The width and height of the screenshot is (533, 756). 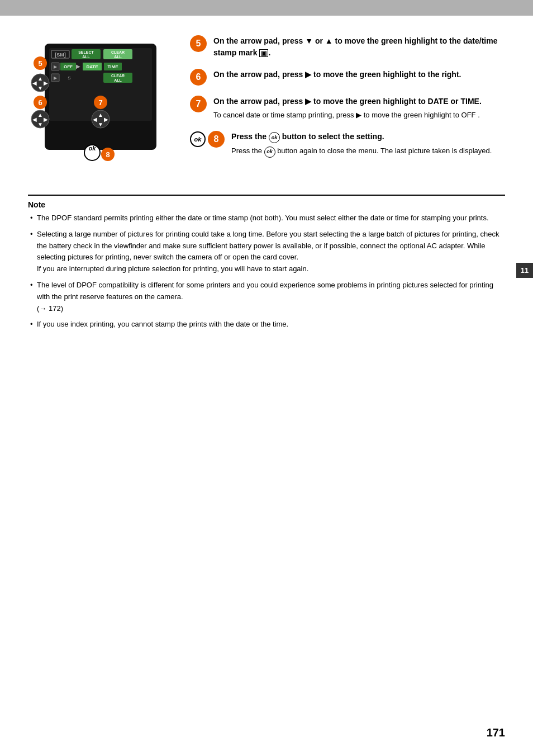 What do you see at coordinates (68, 67) in the screenshot?
I see `svg-text: OFF` at bounding box center [68, 67].